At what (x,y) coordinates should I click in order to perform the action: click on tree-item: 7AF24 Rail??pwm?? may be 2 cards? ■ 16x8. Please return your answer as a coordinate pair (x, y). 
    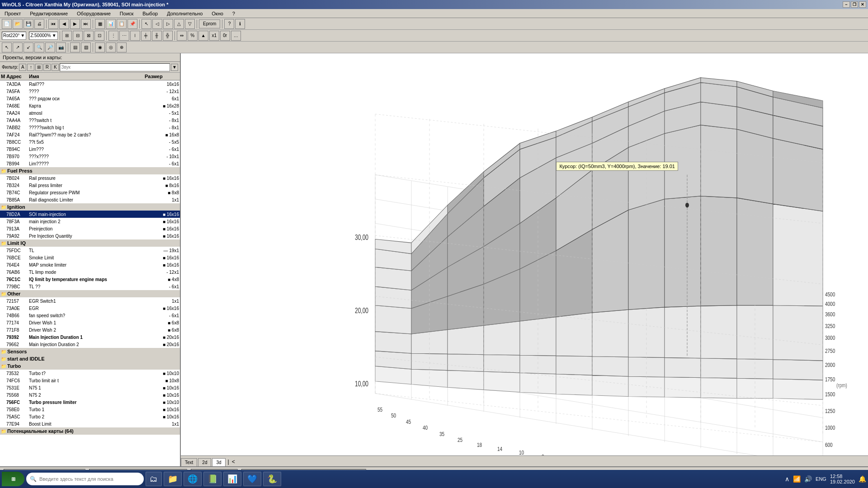
    Looking at the image, I should click on (90, 135).